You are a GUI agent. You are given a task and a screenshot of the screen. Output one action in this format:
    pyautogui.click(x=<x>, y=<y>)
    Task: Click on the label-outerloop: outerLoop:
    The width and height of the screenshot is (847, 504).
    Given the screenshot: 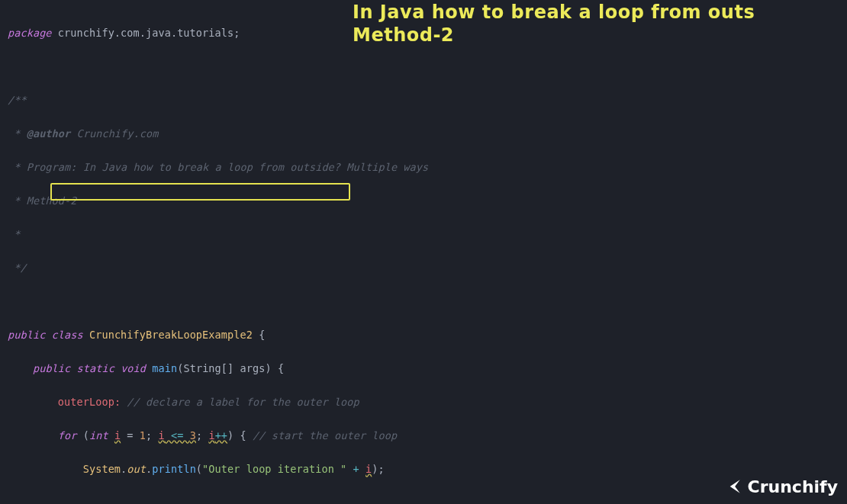 What is the action you would take?
    pyautogui.click(x=89, y=402)
    